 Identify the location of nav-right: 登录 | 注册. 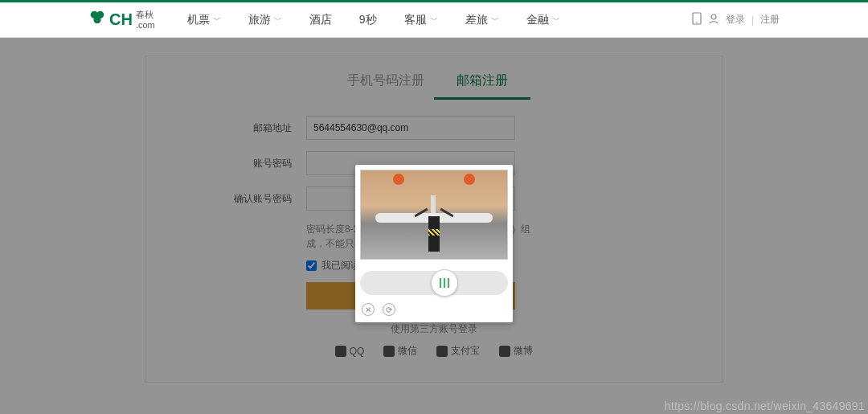
(736, 19).